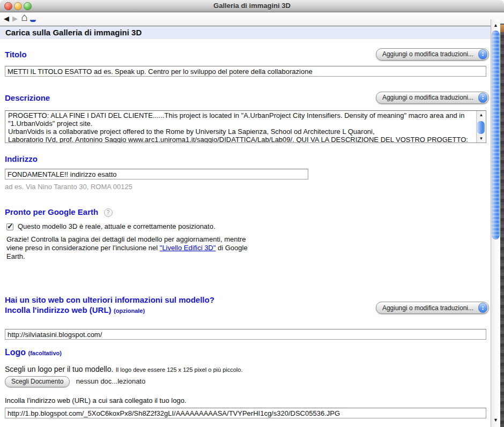 Image resolution: width=504 pixels, height=427 pixels. I want to click on no-file-selected-text: nessun doc...lezionato, so click(110, 381).